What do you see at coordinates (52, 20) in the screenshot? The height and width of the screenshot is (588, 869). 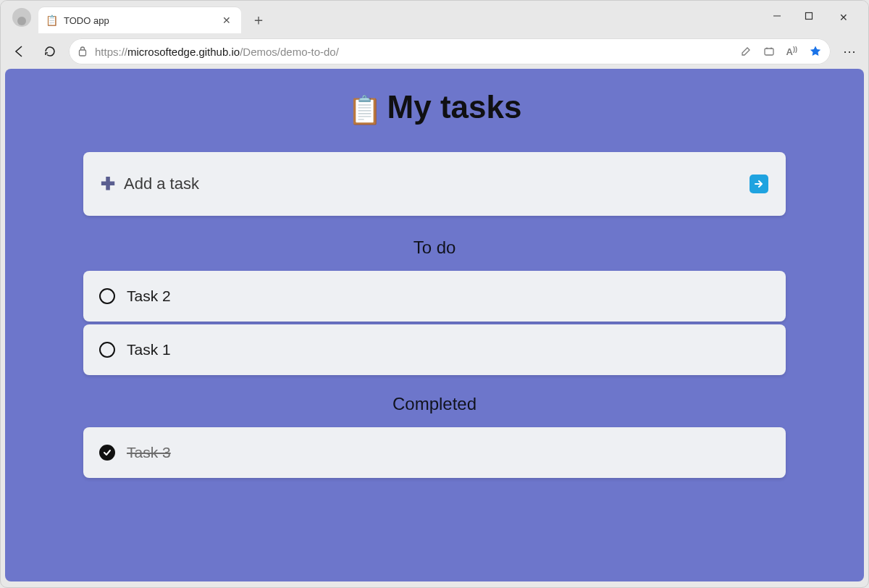 I see `tab-favicon-icon: 📋` at bounding box center [52, 20].